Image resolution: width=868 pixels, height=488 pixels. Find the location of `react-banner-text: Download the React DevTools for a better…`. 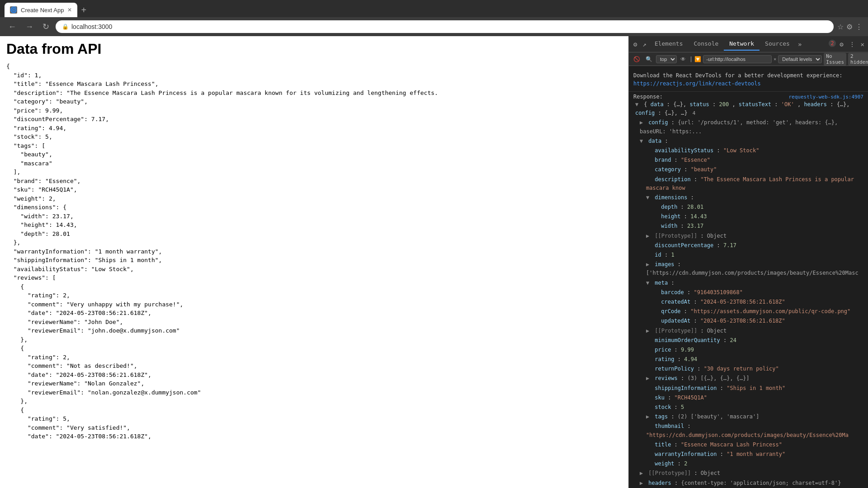

react-banner-text: Download the React DevTools for a better… is located at coordinates (738, 75).